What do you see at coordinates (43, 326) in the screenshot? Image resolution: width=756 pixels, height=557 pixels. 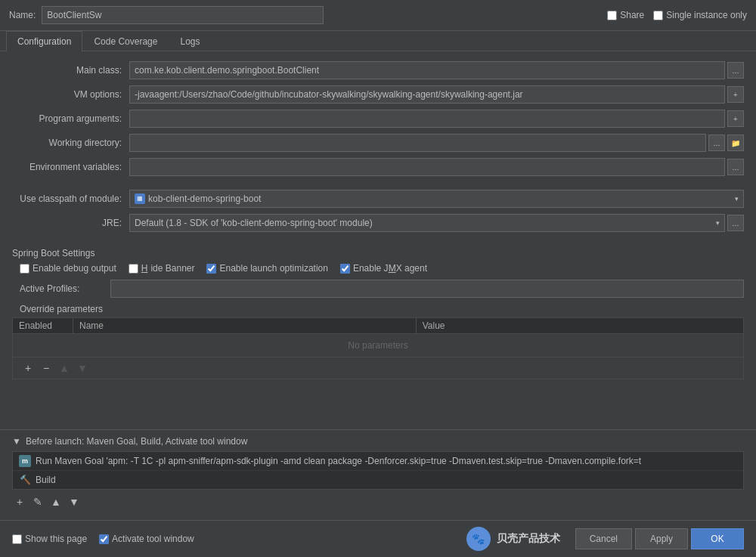 I see `col-enabled: Enabled` at bounding box center [43, 326].